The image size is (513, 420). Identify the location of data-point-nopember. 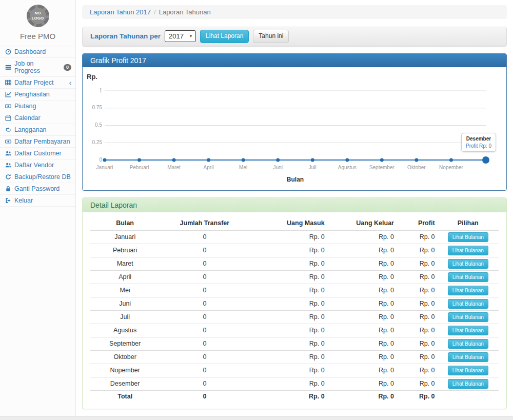
(451, 160).